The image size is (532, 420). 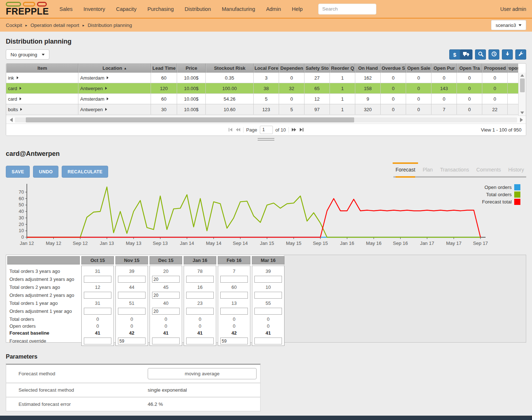 What do you see at coordinates (266, 140) in the screenshot?
I see `panel-resize-handle` at bounding box center [266, 140].